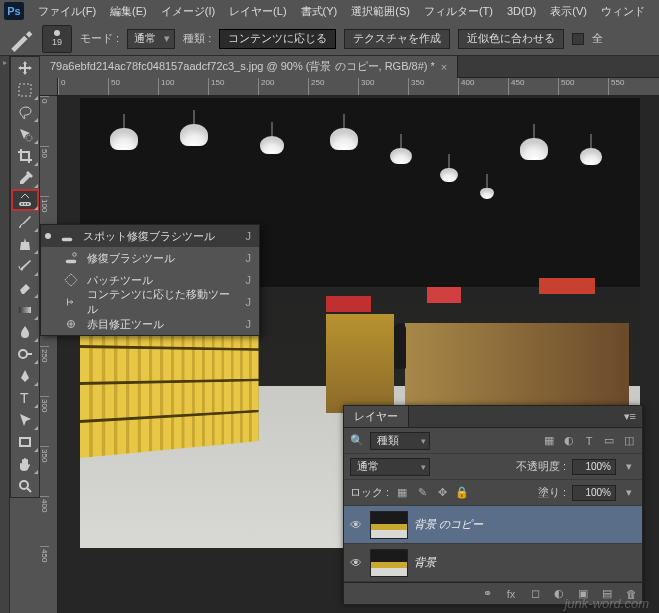 This screenshot has height=613, width=659. I want to click on close-tab-icon: ×, so click(444, 67).